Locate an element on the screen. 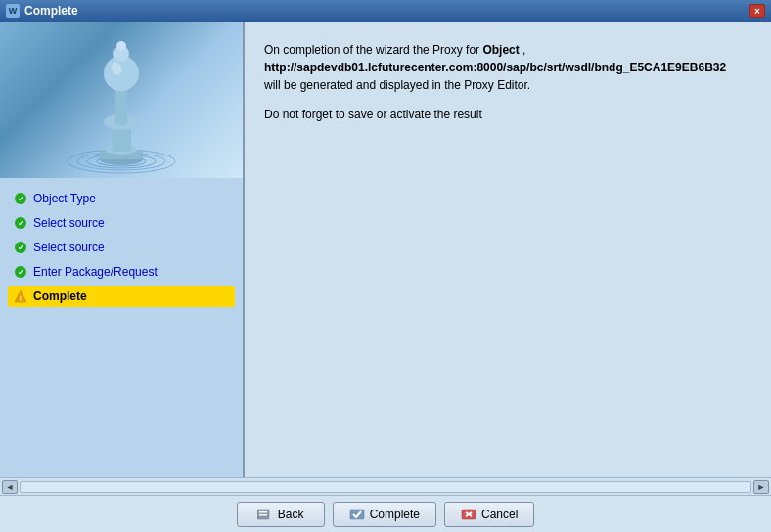  back-button: Back is located at coordinates (281, 514).